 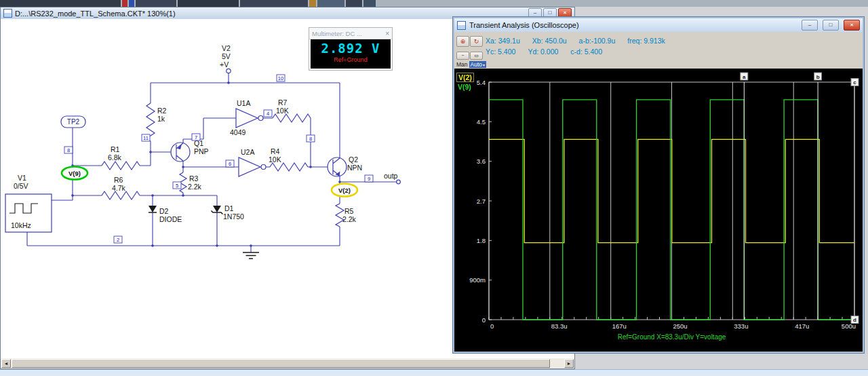 What do you see at coordinates (462, 41) in the screenshot?
I see `scope-cursor-tool-icon: ⊕` at bounding box center [462, 41].